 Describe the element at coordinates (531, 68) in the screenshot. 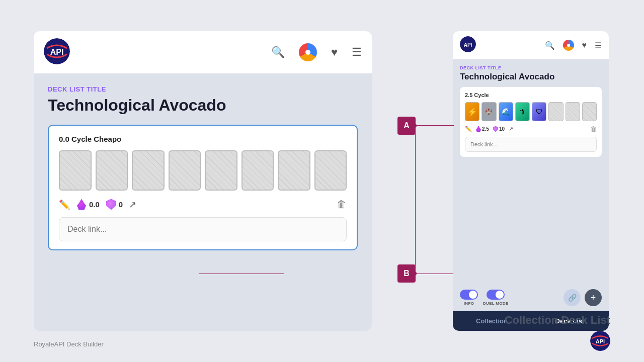

I see `phone-deck-list-title-label: DECK LIST TITLE` at that location.